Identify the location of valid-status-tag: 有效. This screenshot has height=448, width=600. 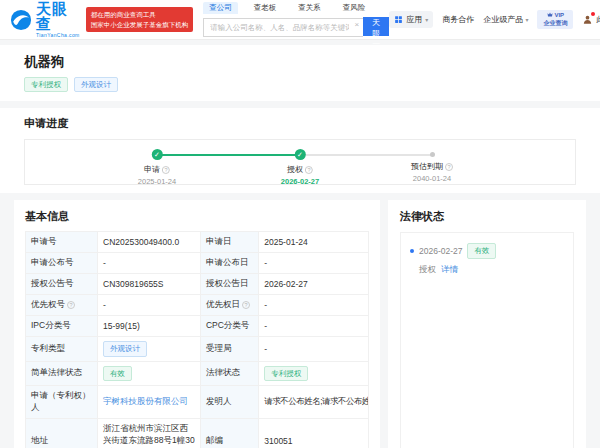
(118, 374).